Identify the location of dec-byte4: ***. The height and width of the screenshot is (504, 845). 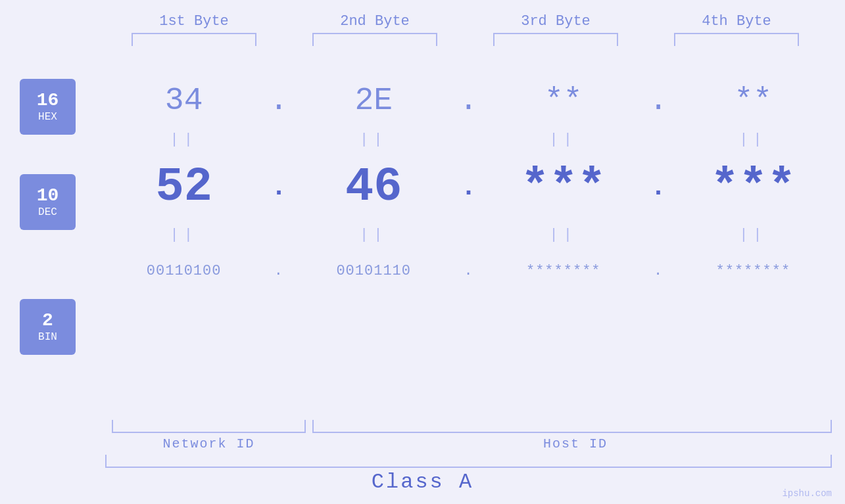
(753, 187).